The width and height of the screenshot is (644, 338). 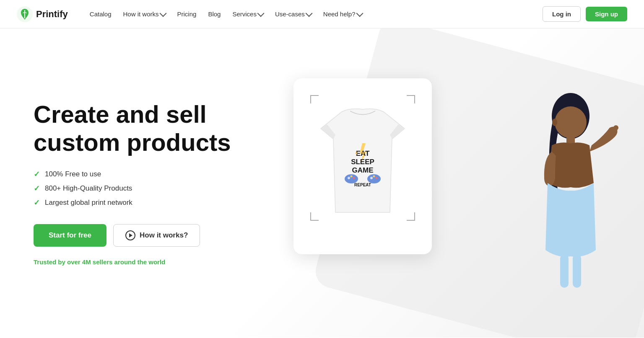 What do you see at coordinates (606, 14) in the screenshot?
I see `signup-button: Sign up` at bounding box center [606, 14].